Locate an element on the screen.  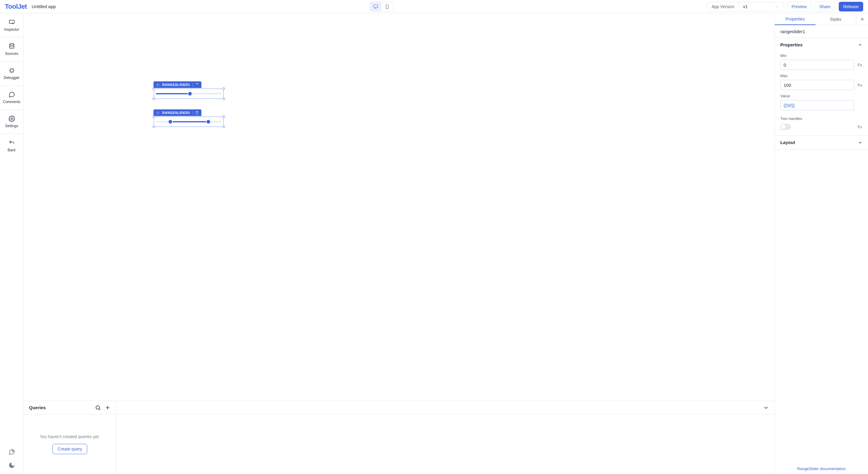
min-input is located at coordinates (817, 65).